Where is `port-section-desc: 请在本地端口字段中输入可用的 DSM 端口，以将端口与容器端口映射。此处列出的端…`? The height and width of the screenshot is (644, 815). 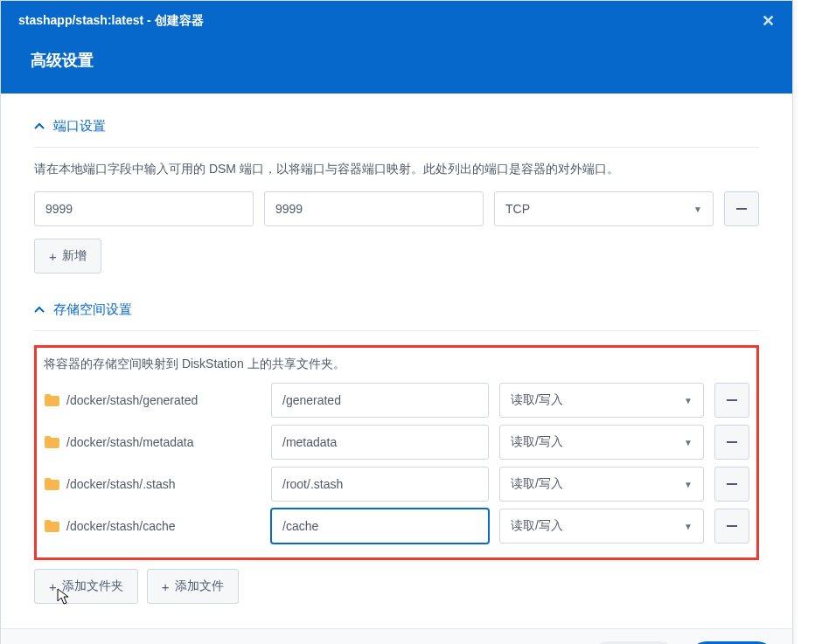
port-section-desc: 请在本地端口字段中输入可用的 DSM 端口，以将端口与容器端口映射。此处列出的端… is located at coordinates (397, 170).